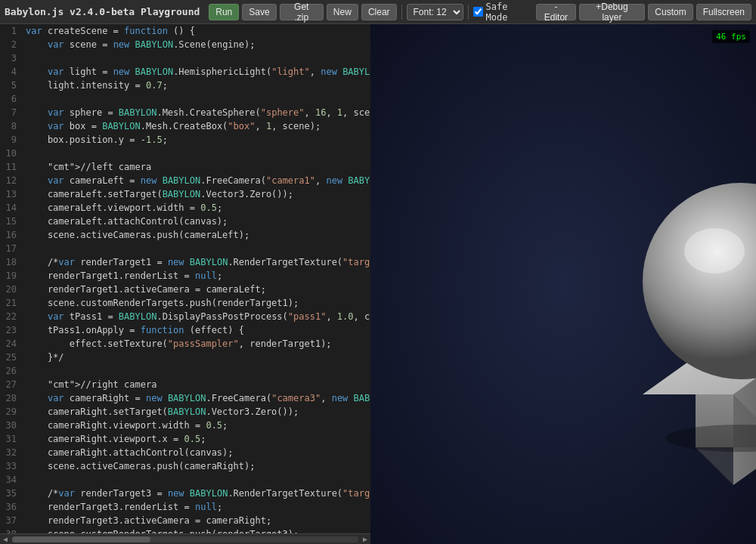  I want to click on scroll-right-arrow: ▶, so click(365, 539).